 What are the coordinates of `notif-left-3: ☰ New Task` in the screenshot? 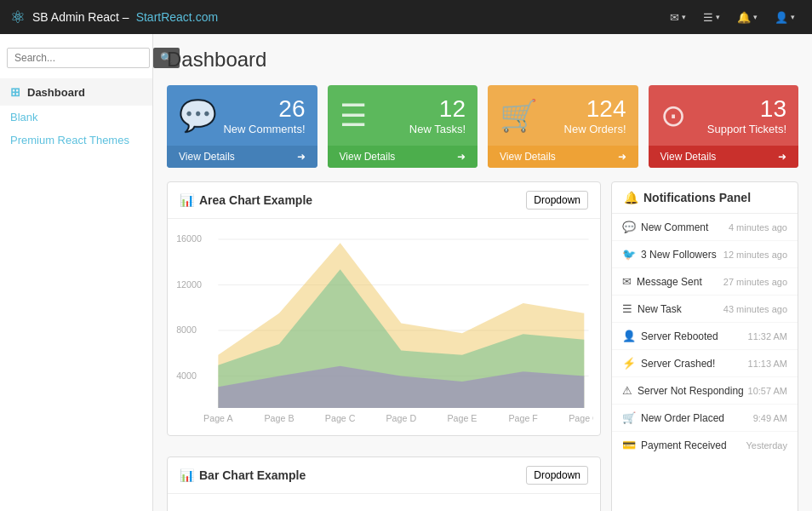 It's located at (652, 308).